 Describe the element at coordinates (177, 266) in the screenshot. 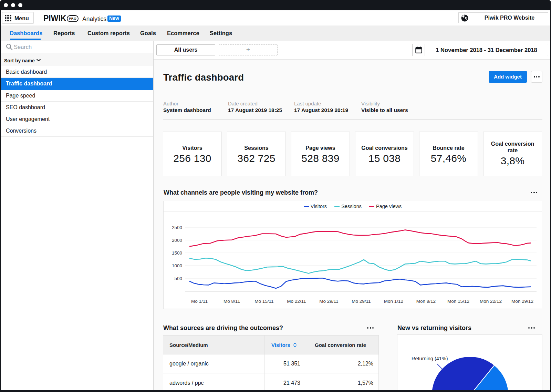

I see `svg-text: 1000` at that location.